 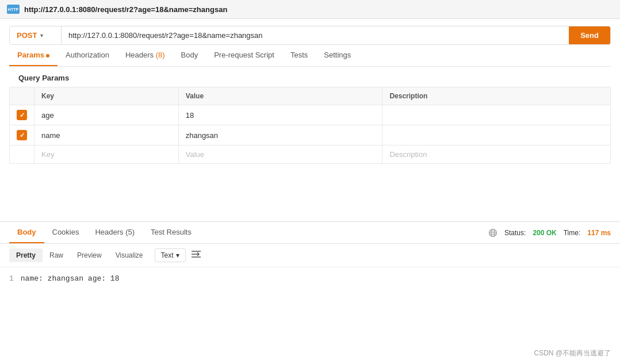 I want to click on url-input, so click(x=315, y=36).